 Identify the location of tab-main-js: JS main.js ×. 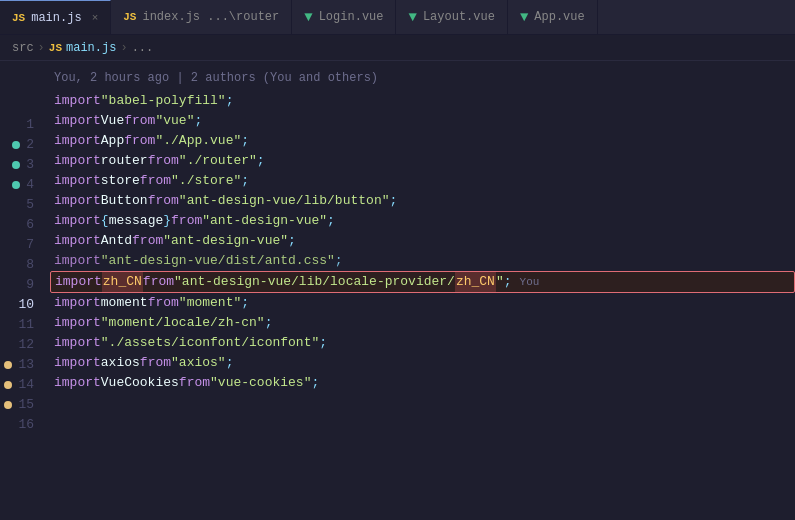
(56, 17).